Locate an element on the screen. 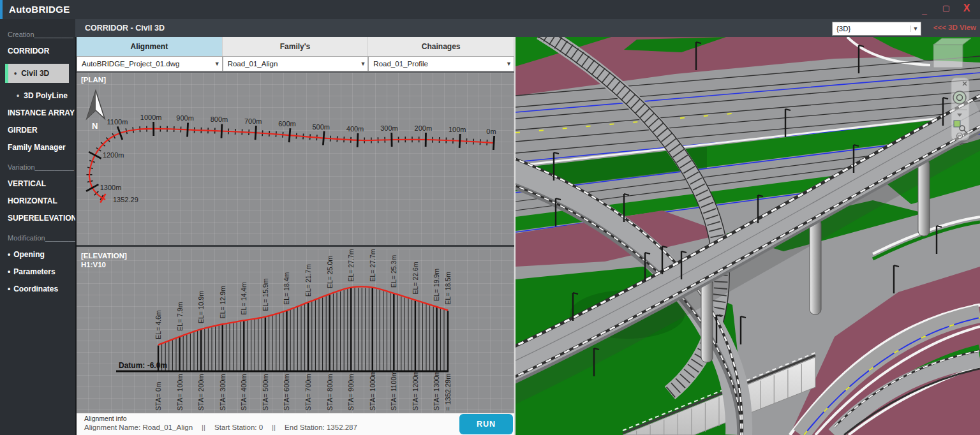 The width and height of the screenshot is (980, 435). sidebar-item-label: HORIZONTAL is located at coordinates (33, 201).